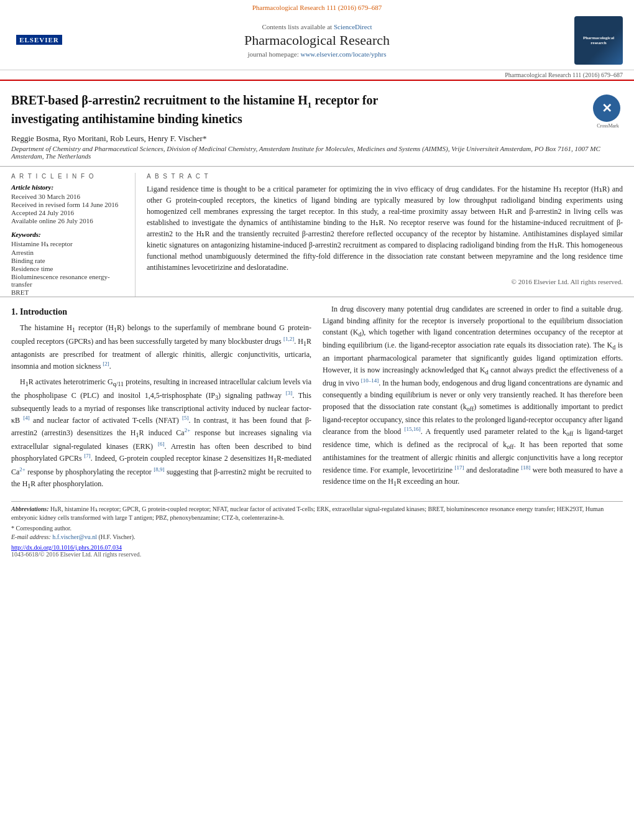 Image resolution: width=634 pixels, height=840 pixels. What do you see at coordinates (608, 126) in the screenshot?
I see `crossmark-label: CrossMark` at bounding box center [608, 126].